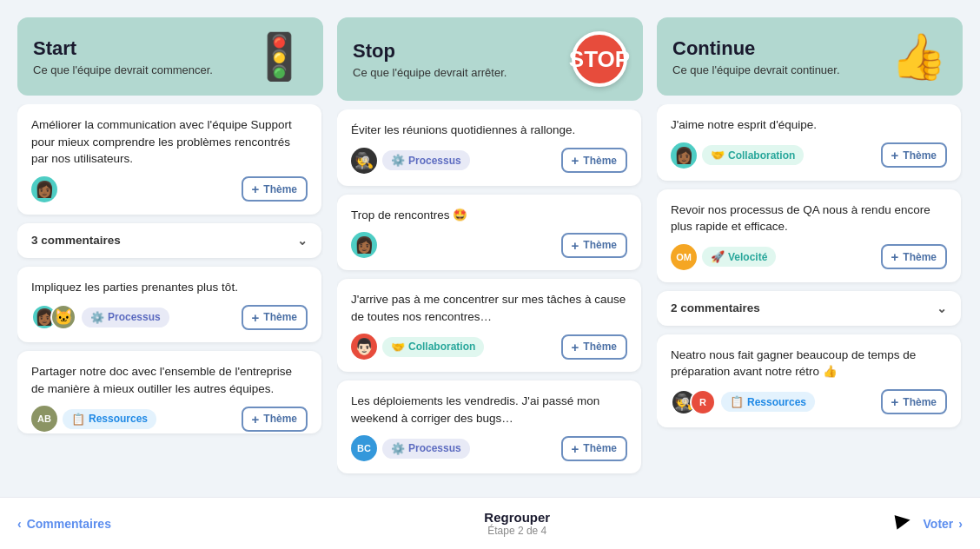 Image resolution: width=980 pixels, height=549 pixels. What do you see at coordinates (756, 57) in the screenshot?
I see `column-header-text-continue: Continue Ce que l'équipe devrait continu…` at bounding box center [756, 57].